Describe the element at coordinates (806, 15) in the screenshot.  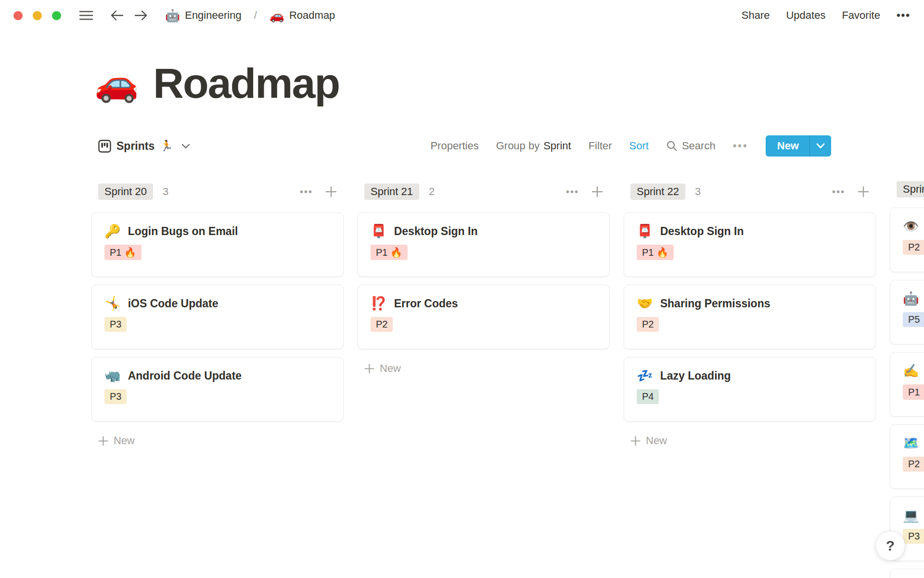
I see `updates-button: Updates` at that location.